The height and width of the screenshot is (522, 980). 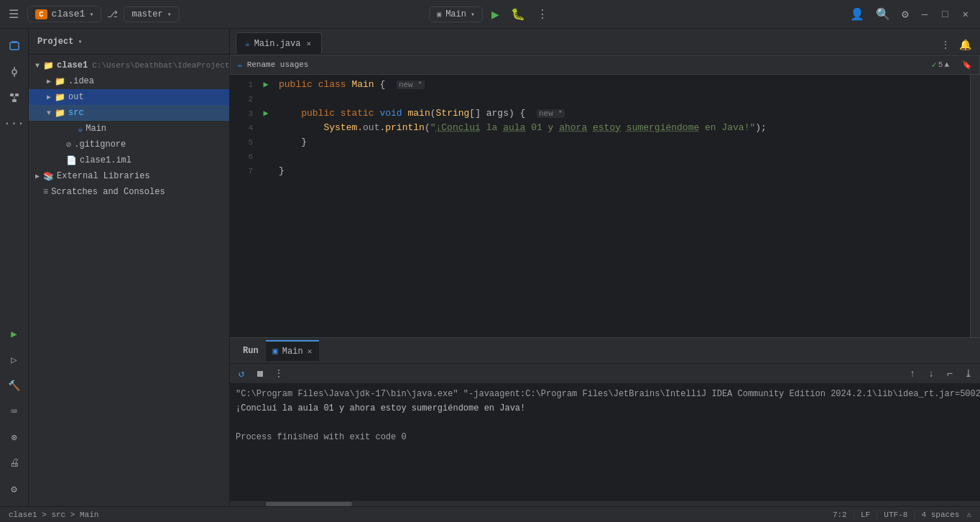 I want to click on status-line-ending: LF, so click(x=865, y=515).